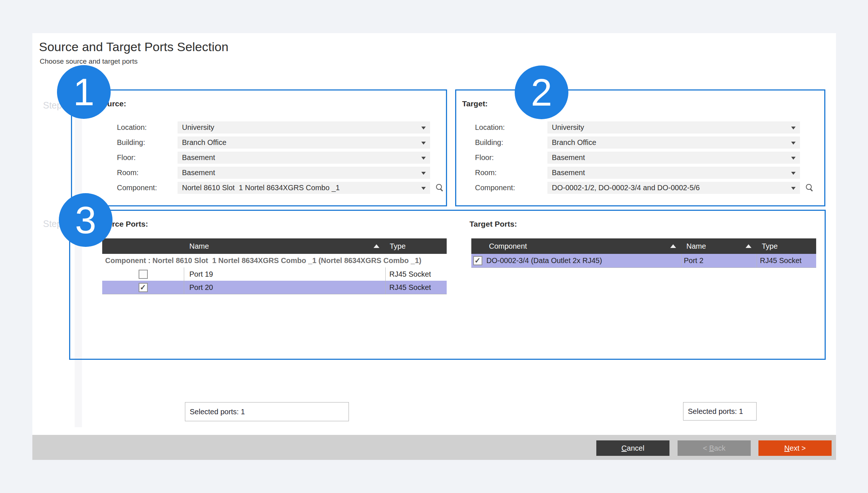 This screenshot has height=493, width=868. What do you see at coordinates (667, 143) in the screenshot?
I see `target-building-value: Branch Office` at bounding box center [667, 143].